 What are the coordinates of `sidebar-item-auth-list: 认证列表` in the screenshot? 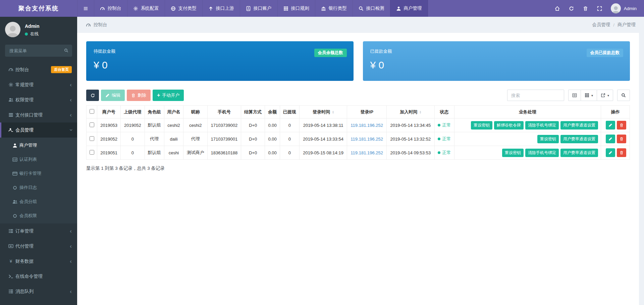 It's located at (39, 159).